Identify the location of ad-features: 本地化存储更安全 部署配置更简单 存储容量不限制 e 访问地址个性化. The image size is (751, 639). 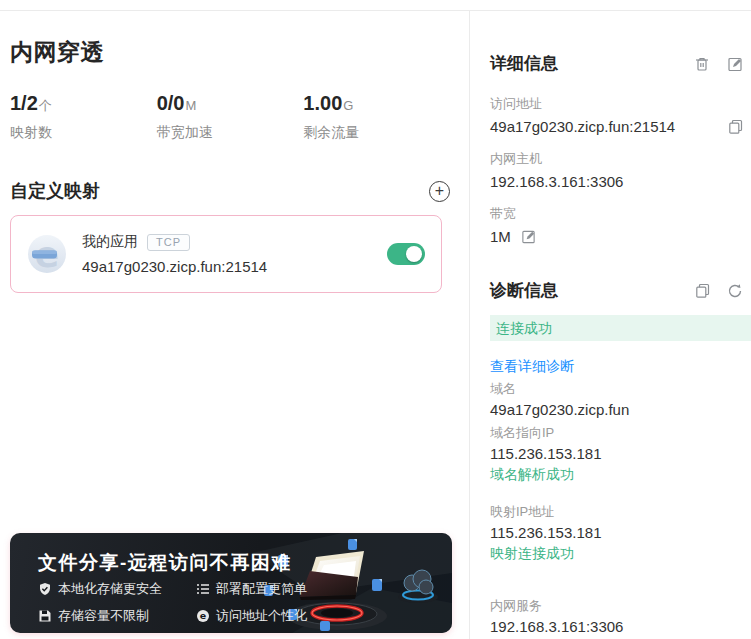
(172, 602).